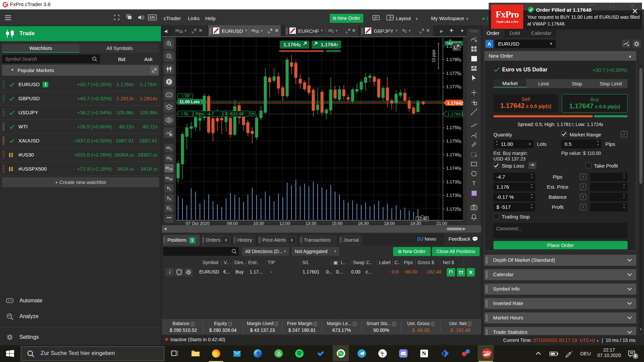  Describe the element at coordinates (434, 56) in the screenshot. I see `svg-text: 10 pips` at that location.